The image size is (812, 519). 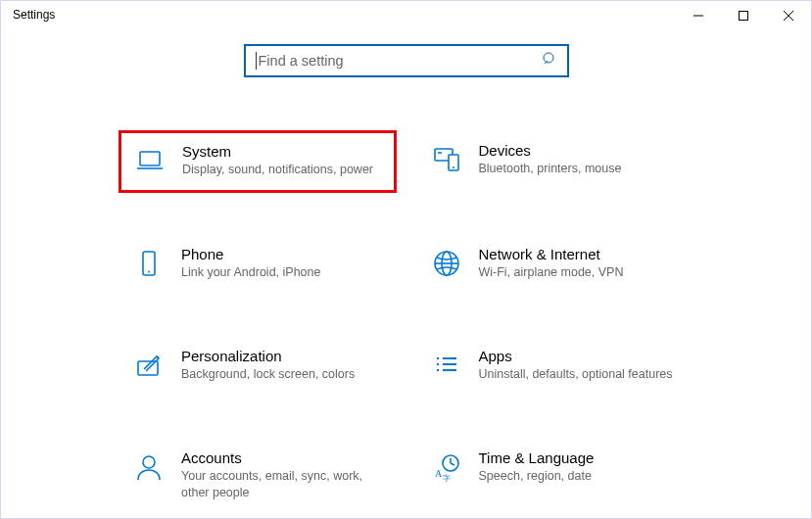 I want to click on search-input: Find a setting, so click(x=406, y=61).